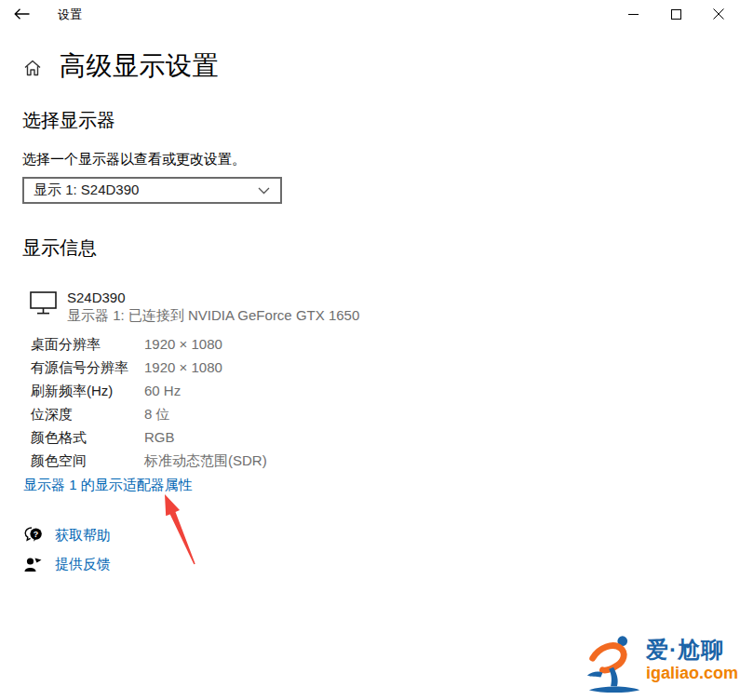 The height and width of the screenshot is (700, 740). I want to click on running-figure-icon, so click(614, 663).